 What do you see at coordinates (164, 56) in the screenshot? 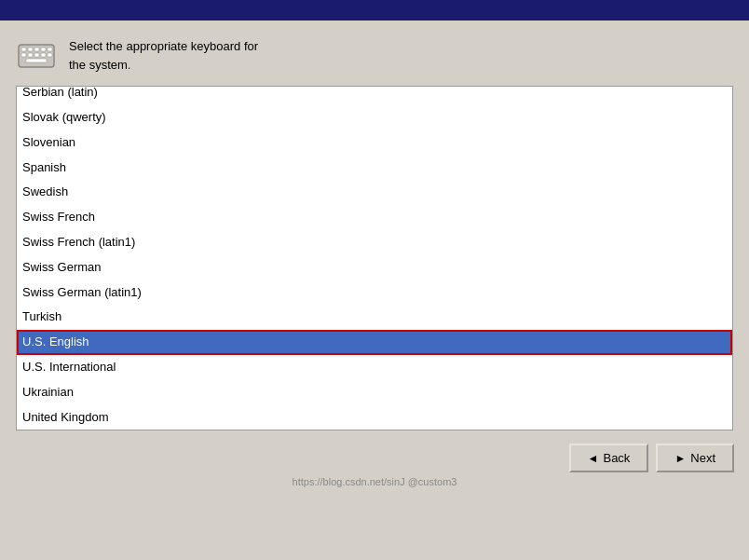
I see `instruction-text: Select the appropriate keyboard for the …` at bounding box center [164, 56].